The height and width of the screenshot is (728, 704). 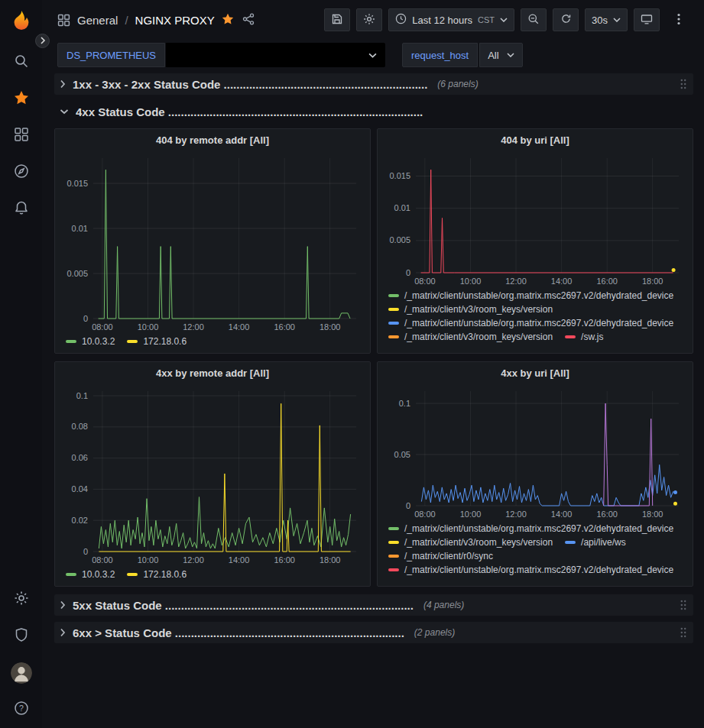 What do you see at coordinates (584, 337) in the screenshot?
I see `legend-item: /sw.js` at bounding box center [584, 337].